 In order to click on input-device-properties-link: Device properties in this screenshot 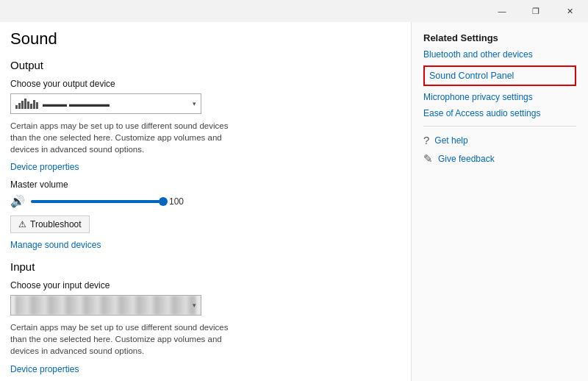, I will do `click(44, 369)`.